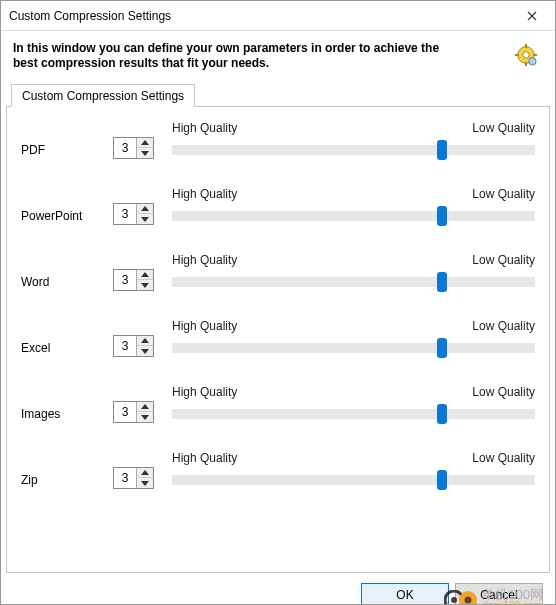 This screenshot has height=605, width=556. I want to click on compression-row: PDF High Quality Low Quality, so click(278, 141).